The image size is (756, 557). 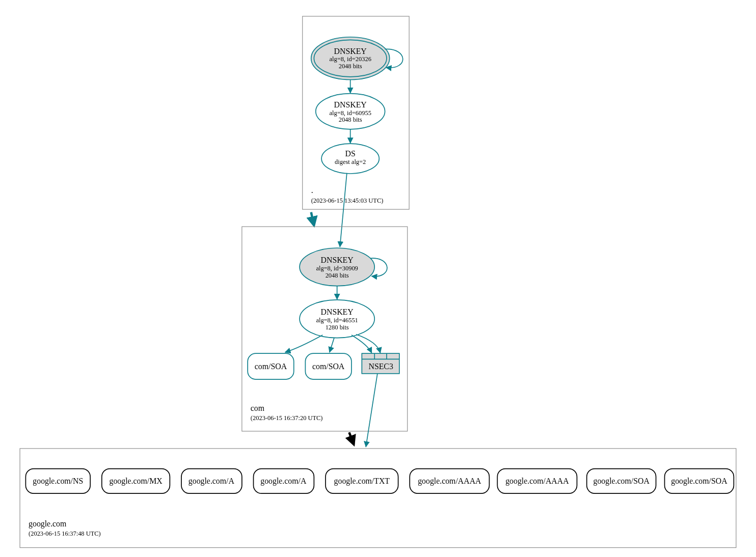 I want to click on svg-text: (2023-06-15 16:37:48 UTC), so click(x=65, y=534).